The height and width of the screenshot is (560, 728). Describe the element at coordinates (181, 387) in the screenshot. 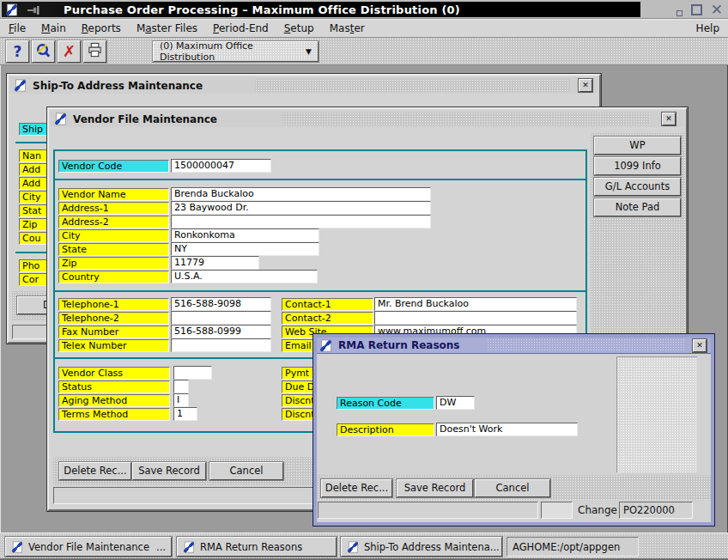

I see `status-input` at that location.